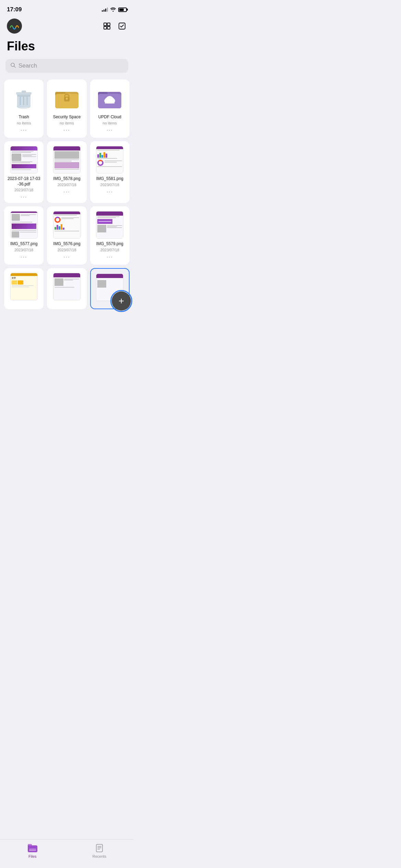  Describe the element at coordinates (67, 225) in the screenshot. I see `img5576-thumb-area` at that location.